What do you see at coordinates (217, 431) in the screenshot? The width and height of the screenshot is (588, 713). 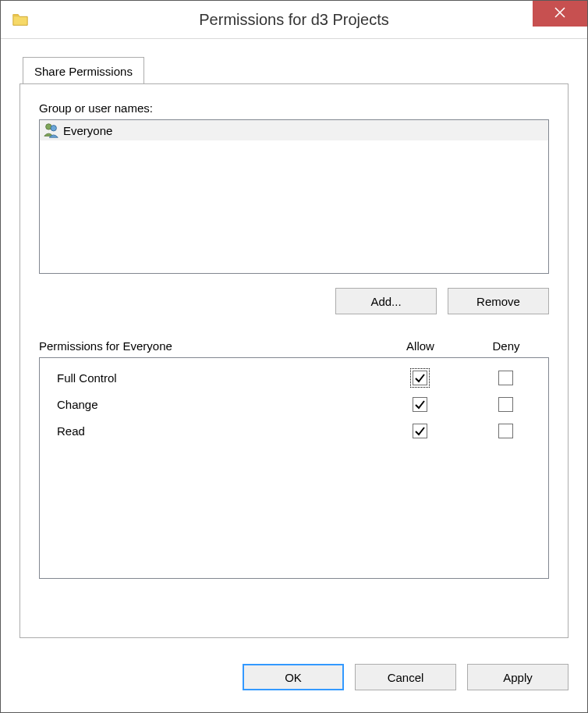 I see `permission-label: Read` at bounding box center [217, 431].